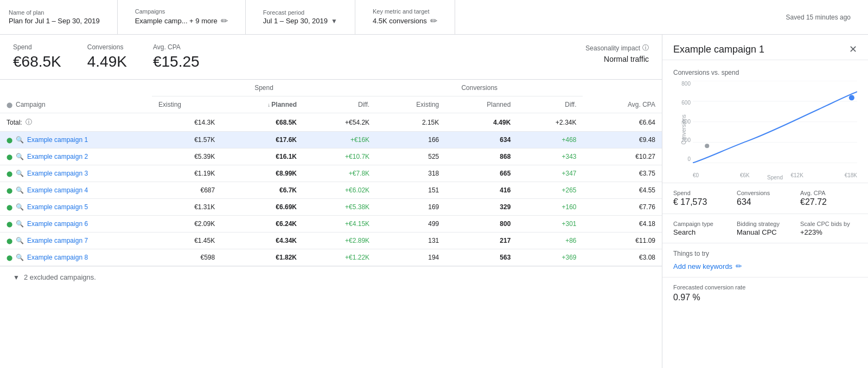 The image size is (868, 368). I want to click on col-spend-planned: ↓Planned, so click(263, 105).